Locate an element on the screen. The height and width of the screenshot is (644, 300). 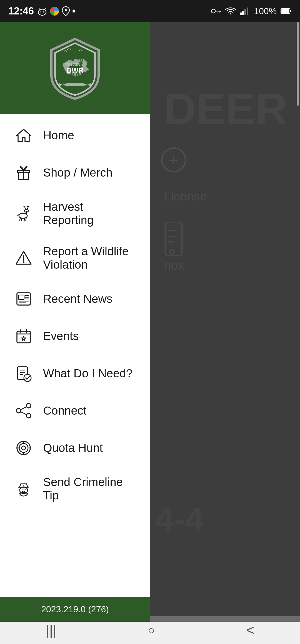
calendar-icon is located at coordinates (24, 336).